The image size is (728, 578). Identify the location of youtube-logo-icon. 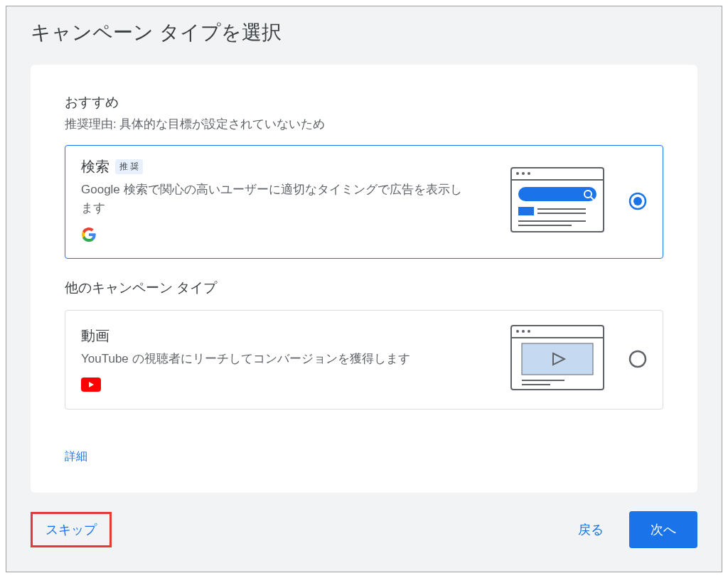
(91, 385).